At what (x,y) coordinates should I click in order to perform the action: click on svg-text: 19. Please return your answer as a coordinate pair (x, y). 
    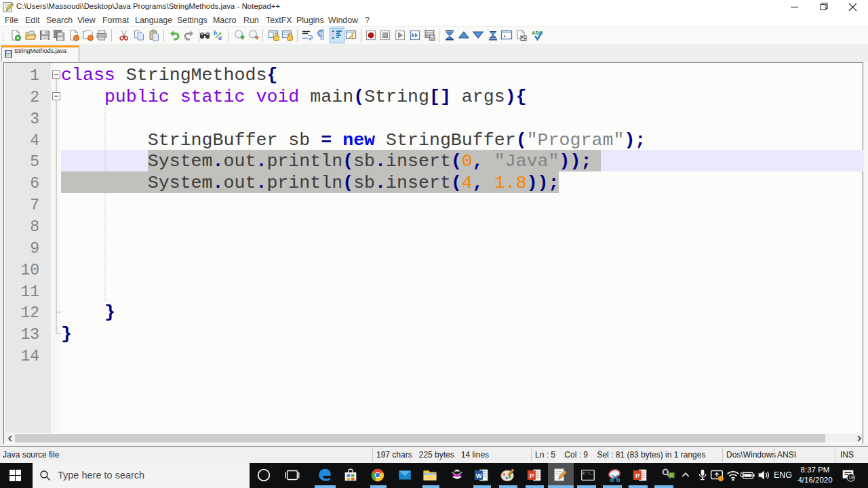
    Looking at the image, I should click on (851, 477).